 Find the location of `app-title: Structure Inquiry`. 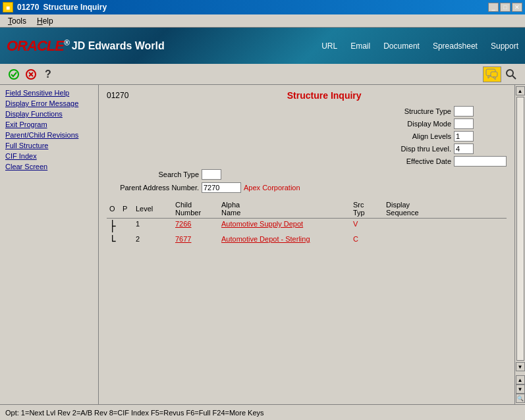

app-title: Structure Inquiry is located at coordinates (75, 7).